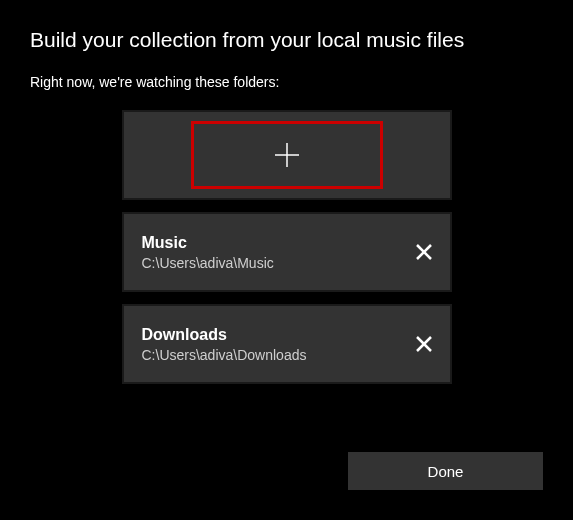 Image resolution: width=573 pixels, height=520 pixels. I want to click on folder-item: Downloads C:\Users\adiva\Downloads, so click(287, 344).